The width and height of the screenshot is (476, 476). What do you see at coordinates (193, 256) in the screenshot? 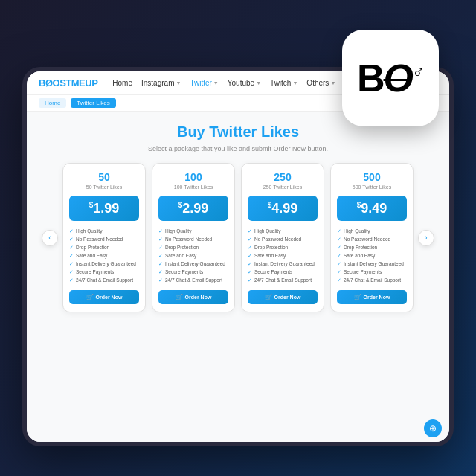
I see `card-feature-1-3: Safe and Easy` at bounding box center [193, 256].